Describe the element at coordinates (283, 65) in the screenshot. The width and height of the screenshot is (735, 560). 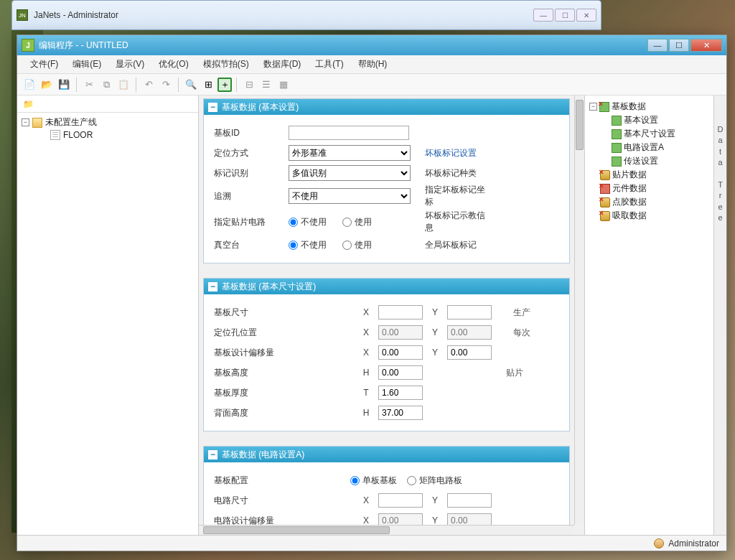
I see `menu-database: 数据库(D)` at that location.